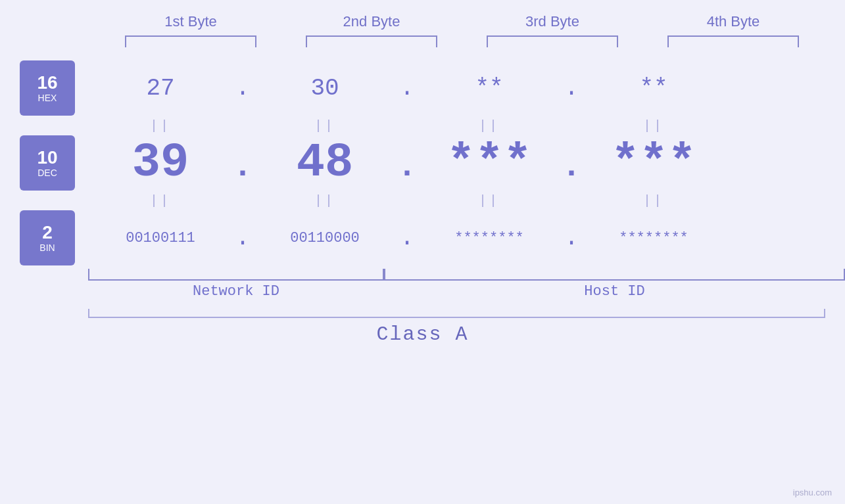 The height and width of the screenshot is (504, 845). Describe the element at coordinates (614, 292) in the screenshot. I see `host-id-label: Host ID` at that location.